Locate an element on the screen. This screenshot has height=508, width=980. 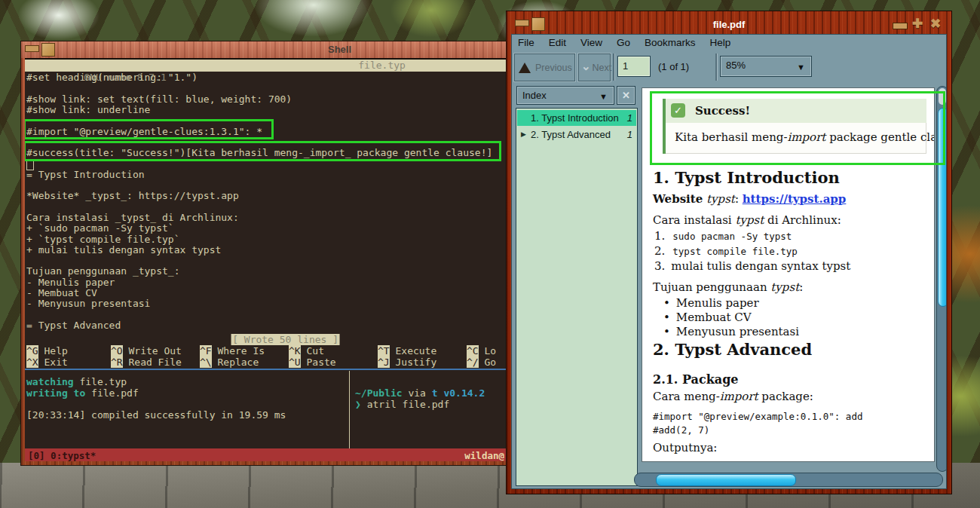
nano-line: #set heading(numbering: "1.") is located at coordinates (112, 78).